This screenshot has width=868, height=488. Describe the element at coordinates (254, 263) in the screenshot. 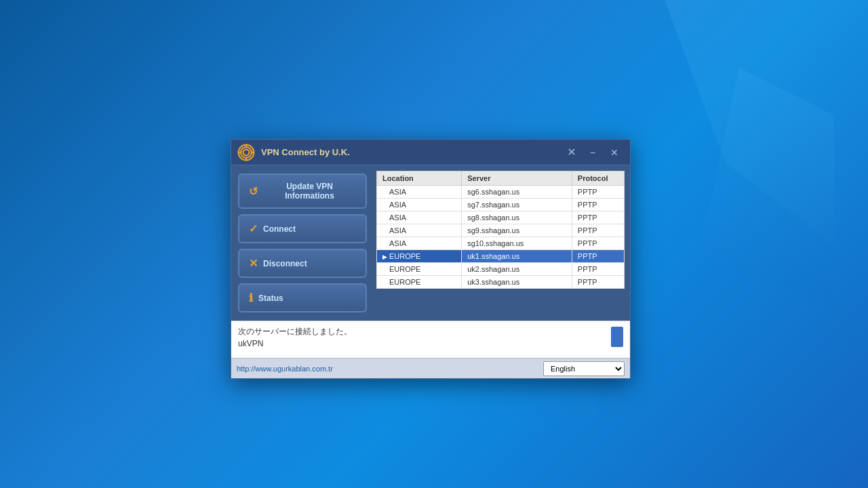

I see `cross-icon: ✕` at that location.